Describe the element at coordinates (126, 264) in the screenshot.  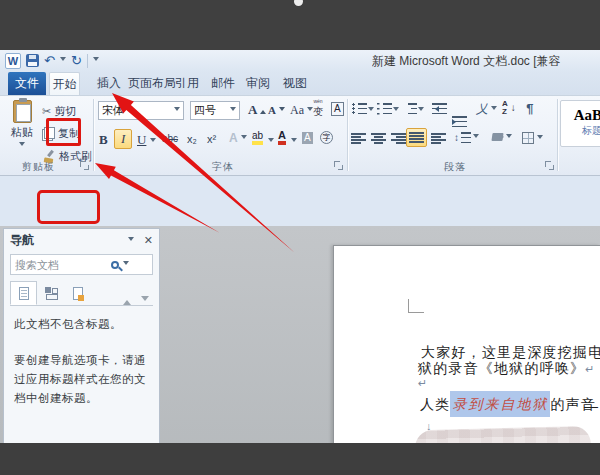
I see `search-dropdown-icon` at that location.